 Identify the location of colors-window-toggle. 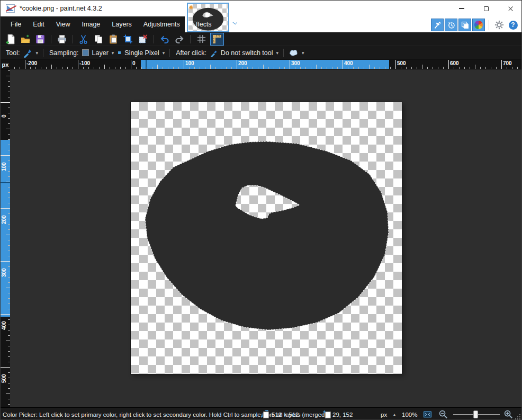
(479, 25).